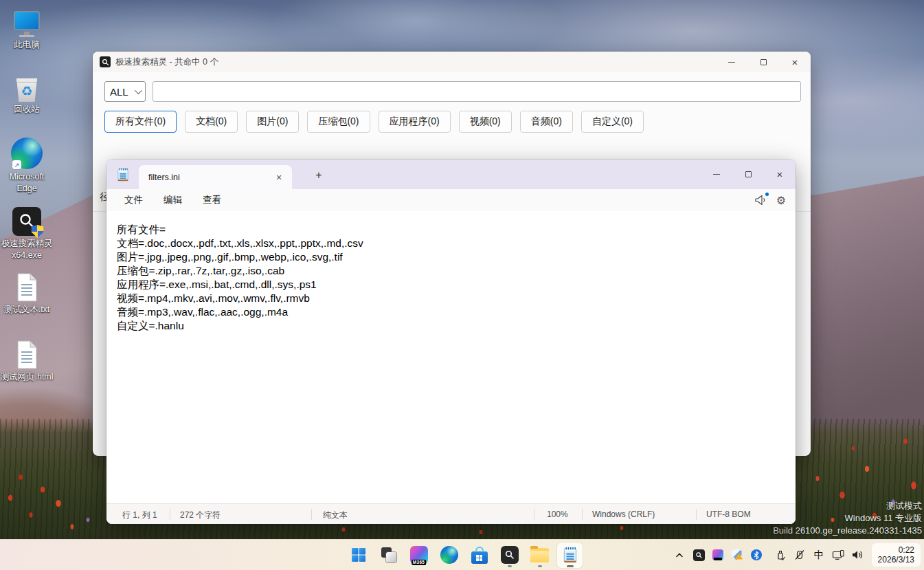  What do you see at coordinates (456, 257) in the screenshot?
I see `editor-line: 图片=.jpg,.jpeg,.png,.gif,.bmp,.webp,.ico,…` at bounding box center [456, 257].